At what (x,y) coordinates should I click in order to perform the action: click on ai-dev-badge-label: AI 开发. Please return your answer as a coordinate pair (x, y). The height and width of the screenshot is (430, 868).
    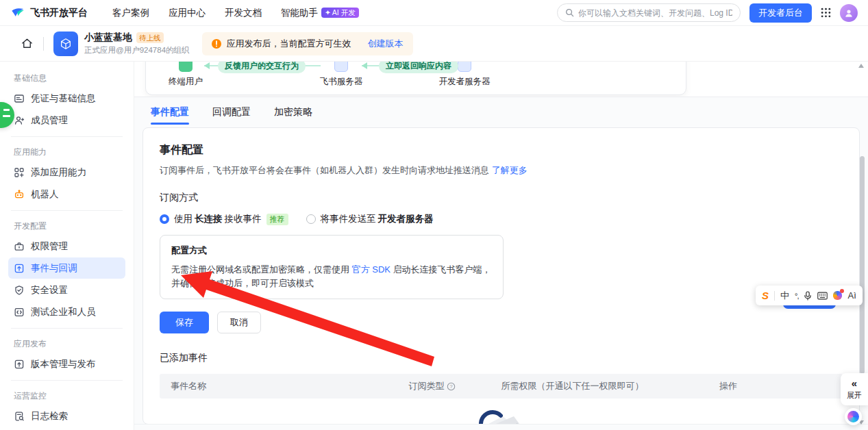
    Looking at the image, I should click on (344, 12).